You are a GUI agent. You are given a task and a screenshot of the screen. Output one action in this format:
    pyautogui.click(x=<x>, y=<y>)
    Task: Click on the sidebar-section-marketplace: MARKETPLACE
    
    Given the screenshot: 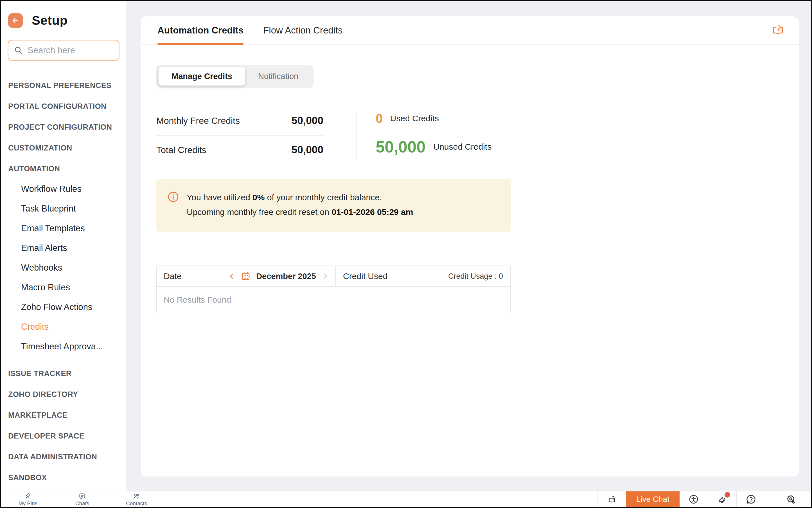 What is the action you would take?
    pyautogui.click(x=64, y=415)
    